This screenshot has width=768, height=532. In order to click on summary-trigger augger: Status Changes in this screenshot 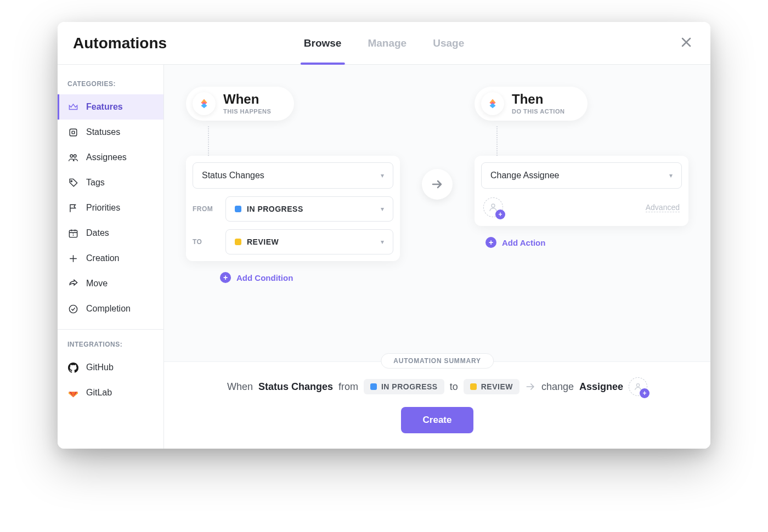, I will do `click(296, 387)`.